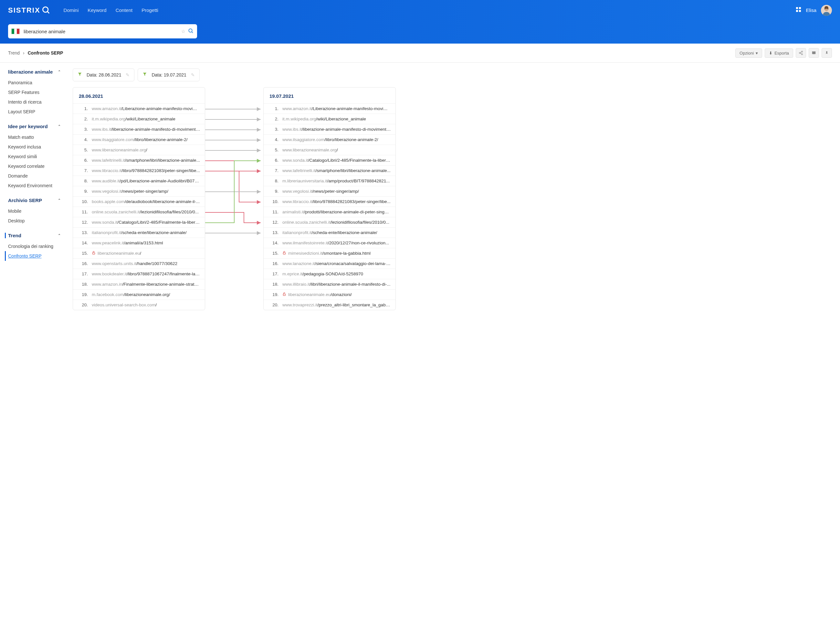 The width and height of the screenshot is (840, 623). I want to click on sidebar-item: Match esatto, so click(36, 137).